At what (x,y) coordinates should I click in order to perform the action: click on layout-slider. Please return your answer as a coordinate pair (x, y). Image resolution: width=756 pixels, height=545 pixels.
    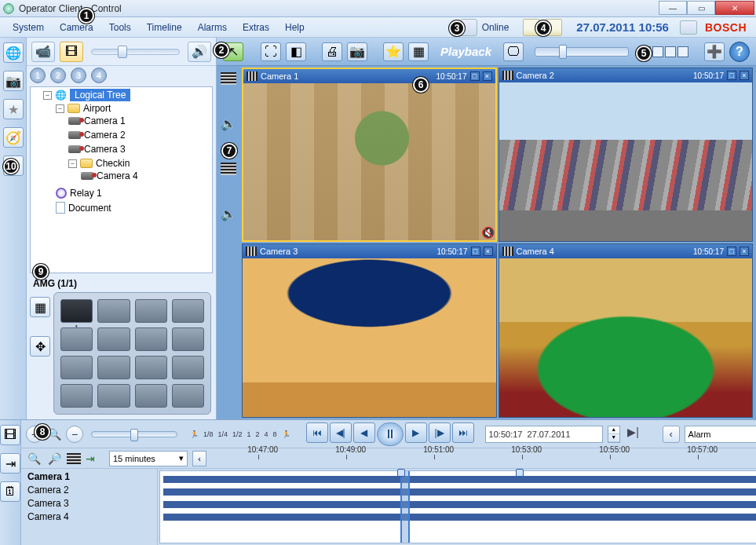
    Looking at the image, I should click on (582, 52).